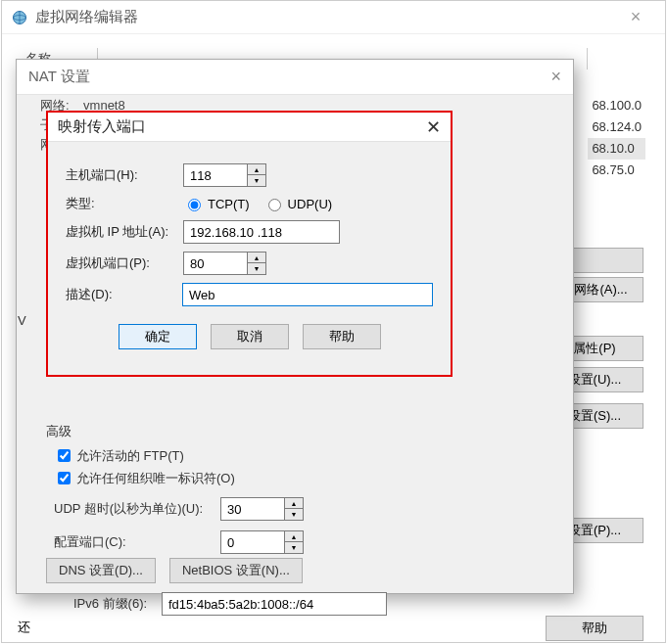 The image size is (667, 644). Describe the element at coordinates (617, 138) in the screenshot. I see `subnet-address-list: 68.100.0 68.124.0 68.10.0 68.75.0` at that location.